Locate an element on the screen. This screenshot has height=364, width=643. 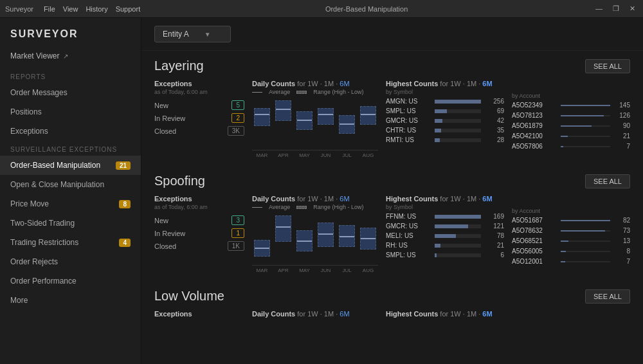
layering-symbol-list: AMGN: US256SMPL: US69GMCR: US42CHTR: US3… is located at coordinates (445, 121).